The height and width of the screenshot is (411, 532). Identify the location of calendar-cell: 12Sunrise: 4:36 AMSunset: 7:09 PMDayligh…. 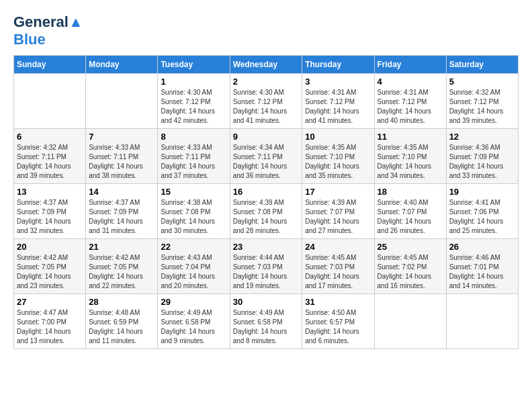
(482, 156).